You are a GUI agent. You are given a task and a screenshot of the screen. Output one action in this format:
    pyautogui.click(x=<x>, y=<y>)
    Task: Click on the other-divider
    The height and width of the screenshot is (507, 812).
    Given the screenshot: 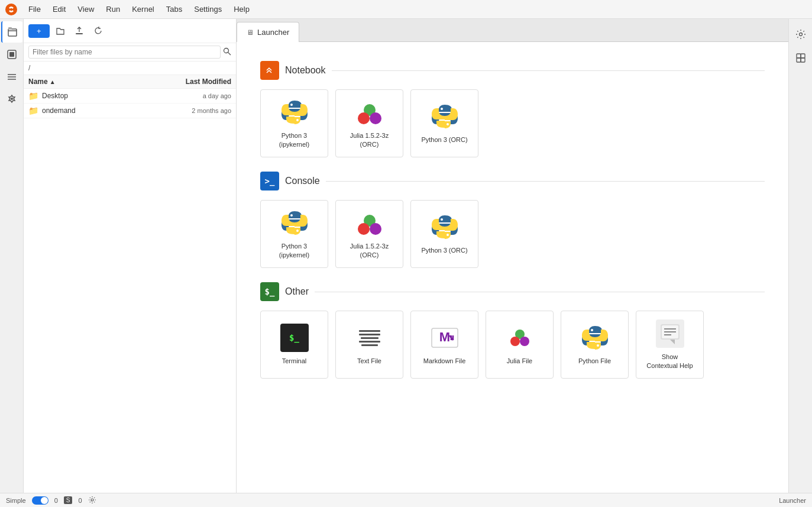 What is the action you would take?
    pyautogui.click(x=539, y=292)
    